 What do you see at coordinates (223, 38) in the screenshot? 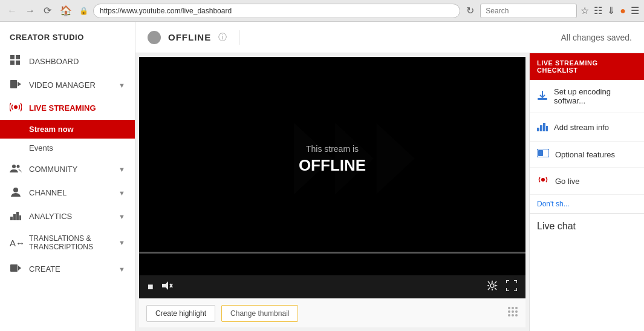
I see `help-icon: ⓘ` at bounding box center [223, 38].